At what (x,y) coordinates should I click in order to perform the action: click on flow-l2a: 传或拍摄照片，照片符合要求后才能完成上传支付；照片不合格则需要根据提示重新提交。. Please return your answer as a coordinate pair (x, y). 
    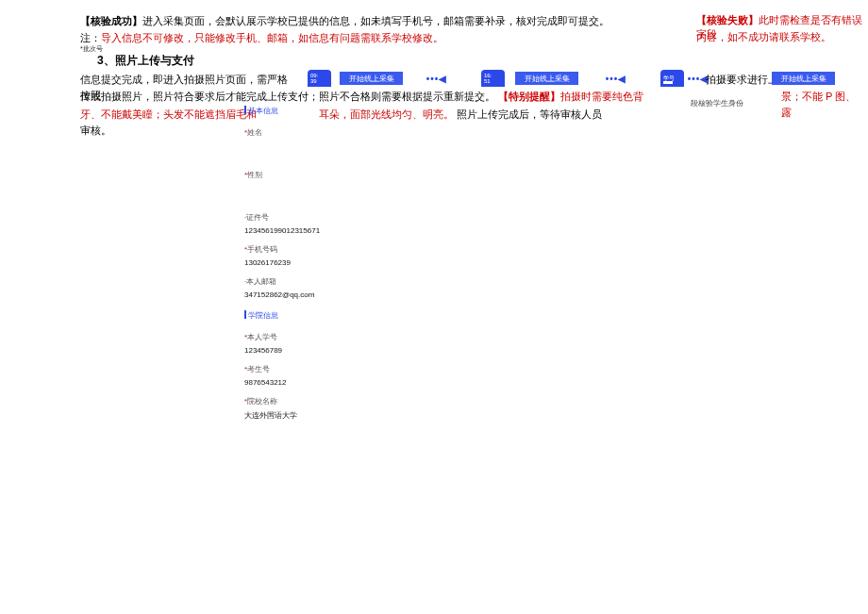
    Looking at the image, I should click on (288, 96).